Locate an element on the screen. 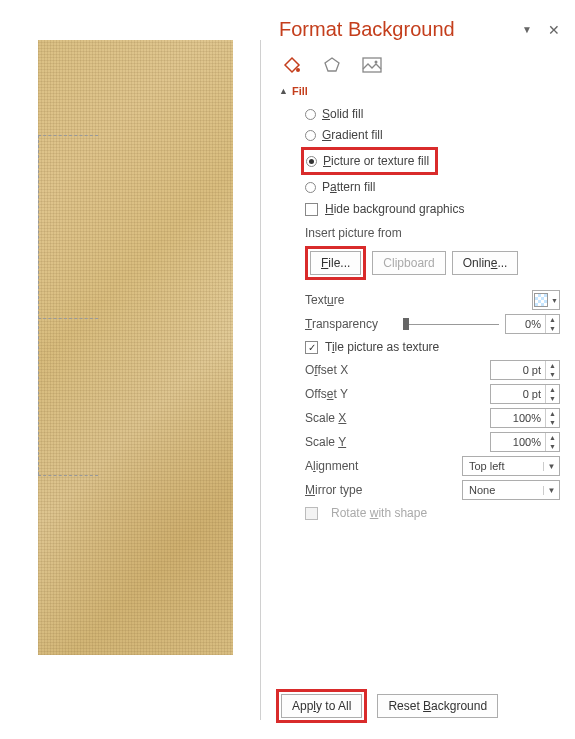 The height and width of the screenshot is (739, 575). picture-icon is located at coordinates (372, 65).